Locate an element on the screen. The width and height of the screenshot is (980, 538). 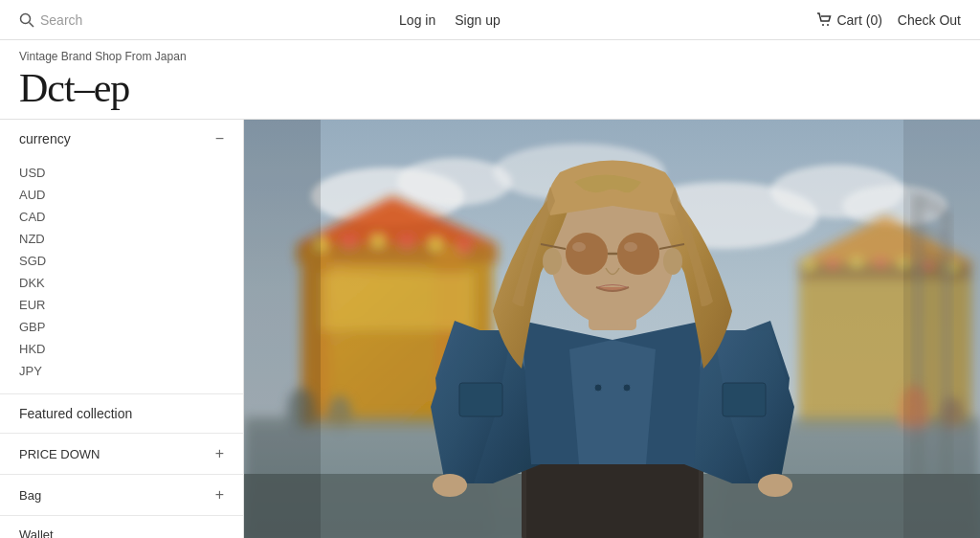
currency-section: currency − USDAUDCADNZDSGDDKKEURGBPHKDJP… is located at coordinates (122, 257).